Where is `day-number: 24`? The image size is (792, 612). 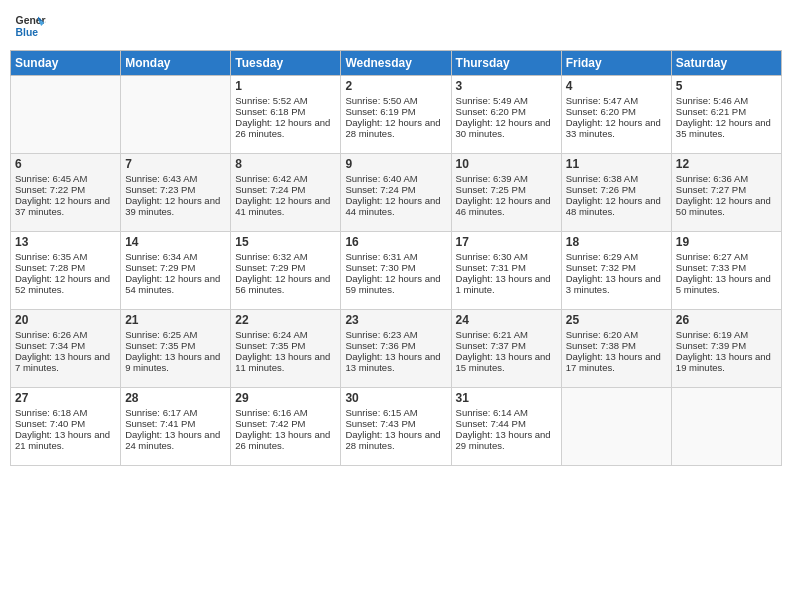 day-number: 24 is located at coordinates (506, 320).